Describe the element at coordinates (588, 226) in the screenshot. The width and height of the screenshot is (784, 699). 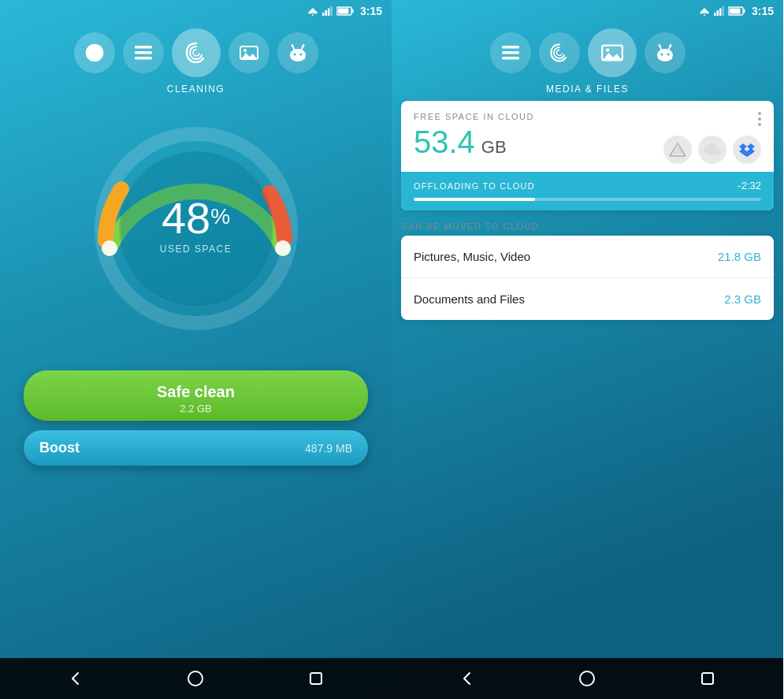
I see `can-move-label: CAN BE MOVED TO CLOUD` at that location.